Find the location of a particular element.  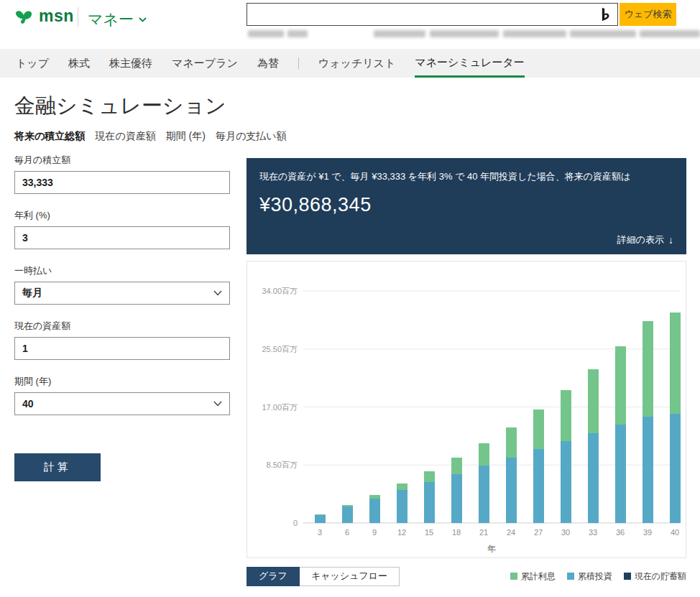

subtab-current-assets: 現在の資産額 is located at coordinates (125, 136).